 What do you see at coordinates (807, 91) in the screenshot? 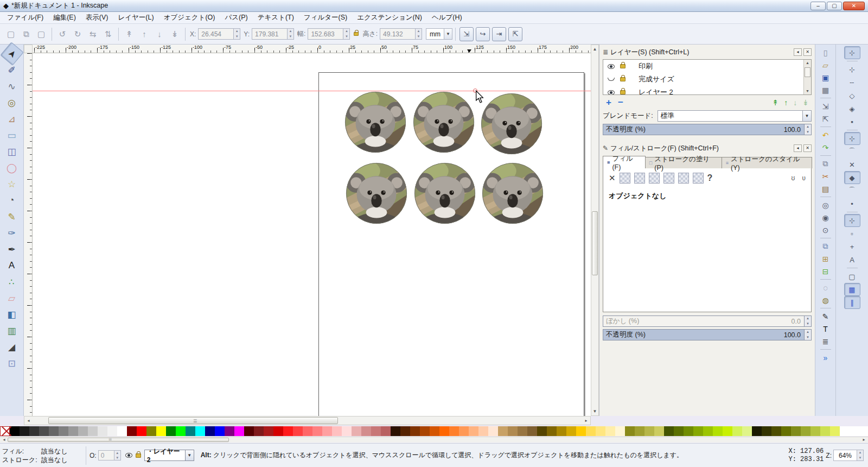
I see `scroll-down-icon: ▼` at bounding box center [807, 91].